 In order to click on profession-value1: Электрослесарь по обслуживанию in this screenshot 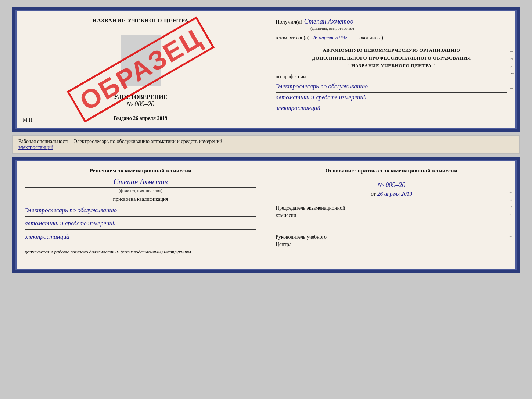, I will do `click(392, 87)`.